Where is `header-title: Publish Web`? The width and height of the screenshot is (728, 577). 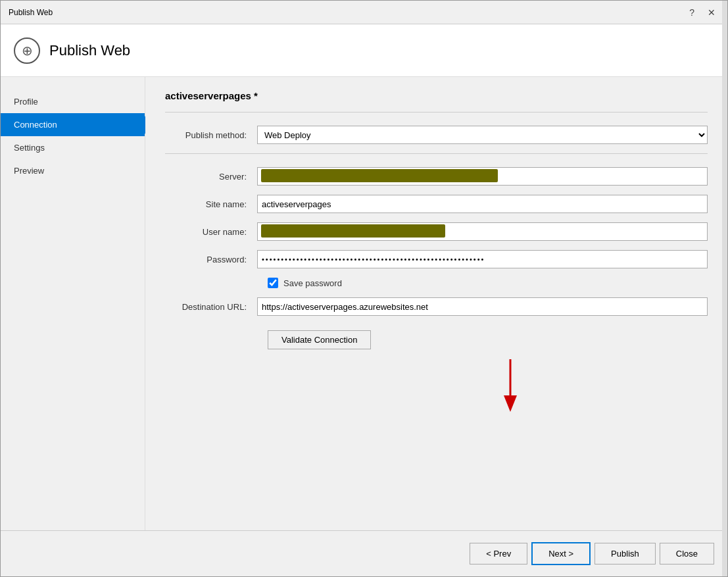
header-title: Publish Web is located at coordinates (89, 51).